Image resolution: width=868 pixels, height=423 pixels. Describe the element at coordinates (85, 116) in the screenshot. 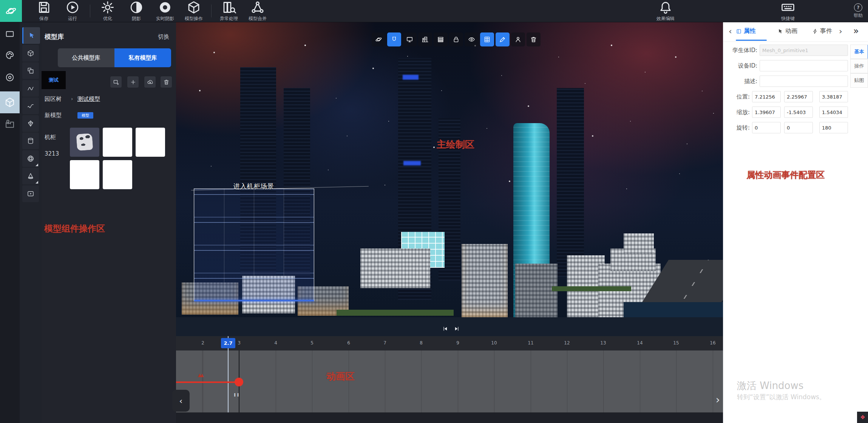

I see `new-model-tag: 模型` at that location.